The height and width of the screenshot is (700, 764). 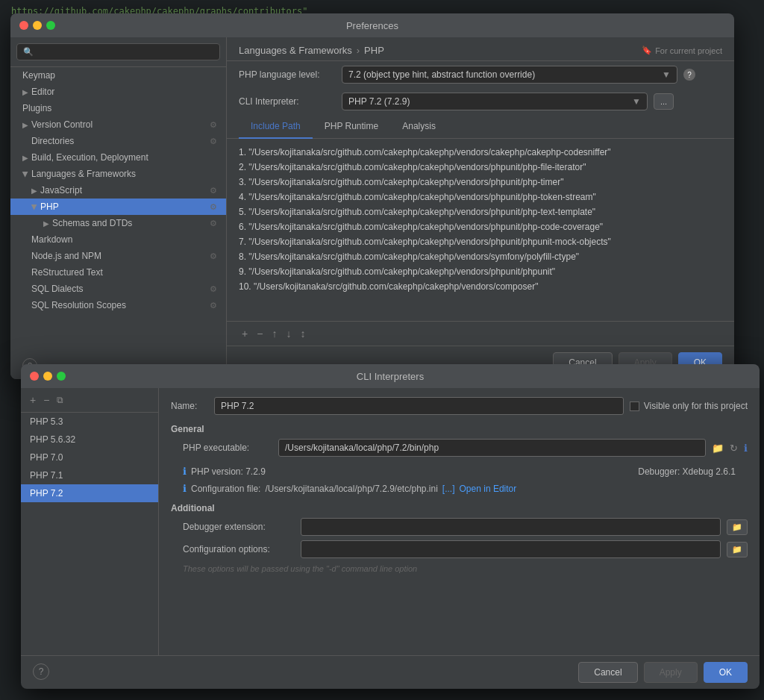 I want to click on chevron-right-icon: ▶, so click(x=25, y=158).